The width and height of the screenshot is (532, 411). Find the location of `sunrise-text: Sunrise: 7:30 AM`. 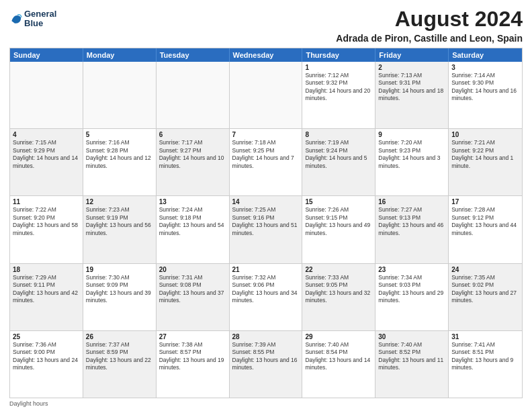

sunrise-text: Sunrise: 7:30 AM is located at coordinates (120, 278).